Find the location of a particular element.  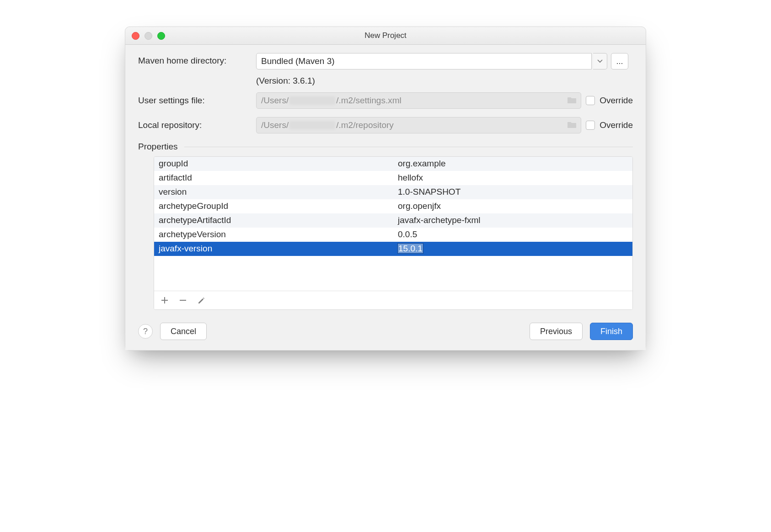

properties-section-header: Properties is located at coordinates (386, 147).